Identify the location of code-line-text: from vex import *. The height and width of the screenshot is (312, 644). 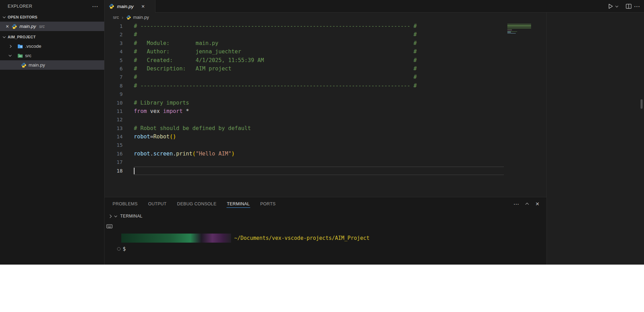
(319, 111).